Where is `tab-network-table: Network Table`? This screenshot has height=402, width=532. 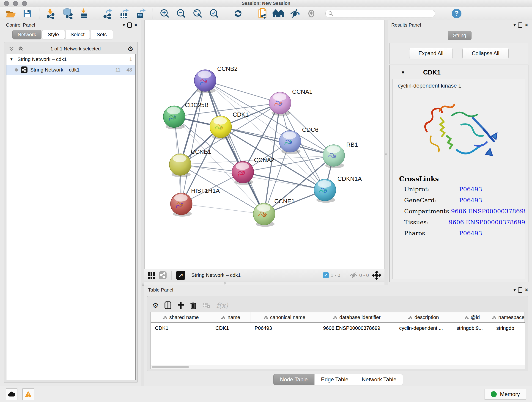 tab-network-table: Network Table is located at coordinates (379, 380).